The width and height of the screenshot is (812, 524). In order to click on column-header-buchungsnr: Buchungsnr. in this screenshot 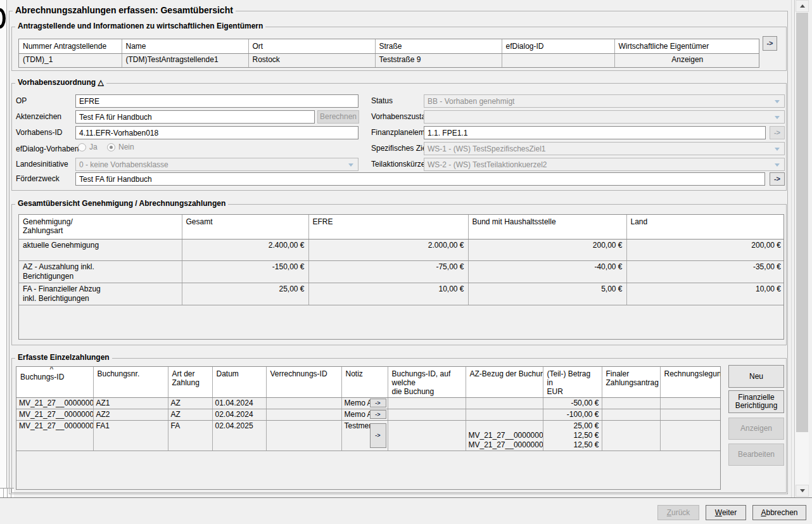, I will do `click(130, 383)`.